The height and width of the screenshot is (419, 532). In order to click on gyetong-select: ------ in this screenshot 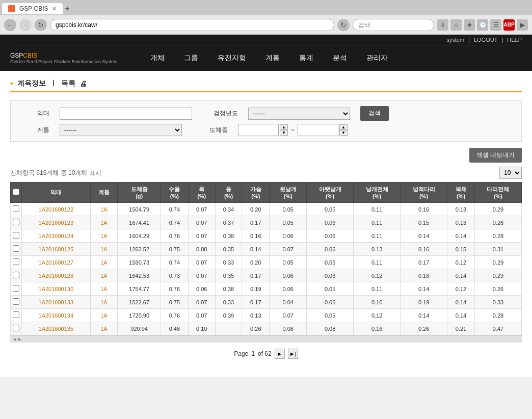, I will do `click(121, 130)`.